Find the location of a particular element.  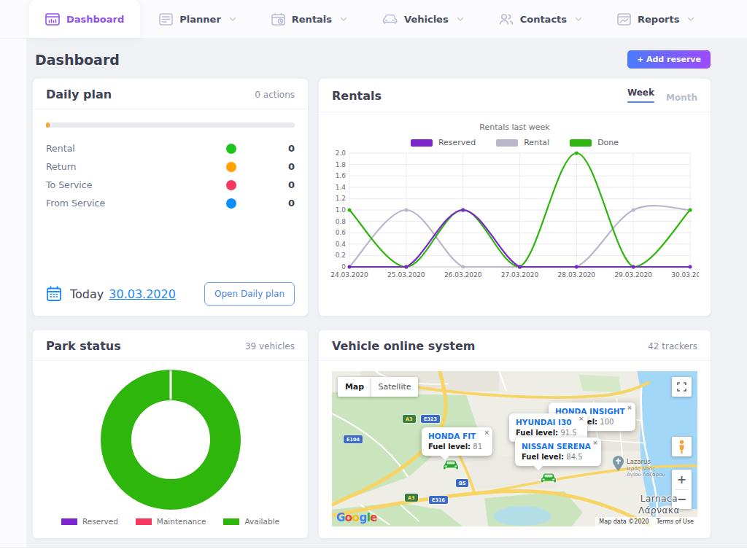

list-item: From Service 0 is located at coordinates (171, 203).